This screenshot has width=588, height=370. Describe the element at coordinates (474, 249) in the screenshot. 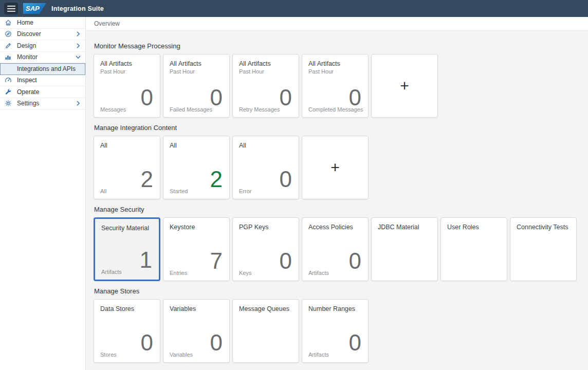

I see `tile-user-roles: User Roles` at that location.